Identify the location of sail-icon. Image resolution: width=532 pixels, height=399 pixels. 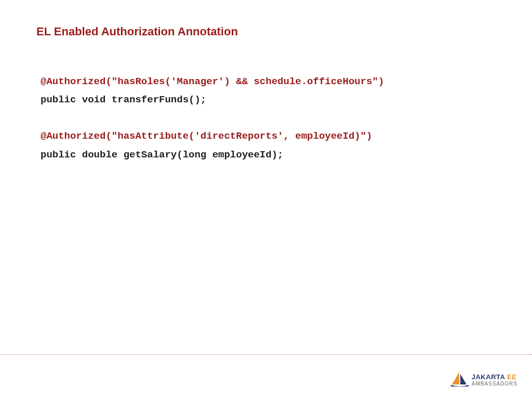
(460, 380).